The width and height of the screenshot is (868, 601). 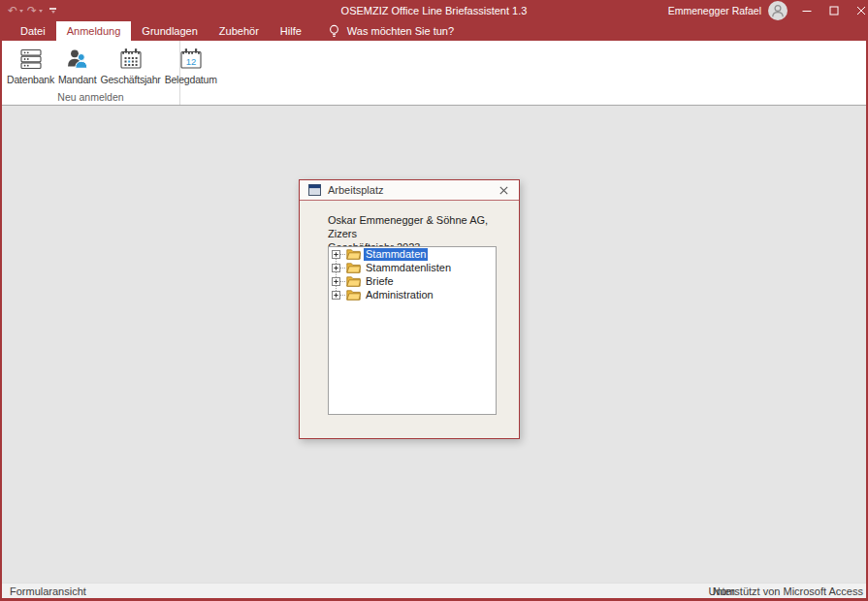 I want to click on ribbon-buttons: Datenbank, so click(x=91, y=64).